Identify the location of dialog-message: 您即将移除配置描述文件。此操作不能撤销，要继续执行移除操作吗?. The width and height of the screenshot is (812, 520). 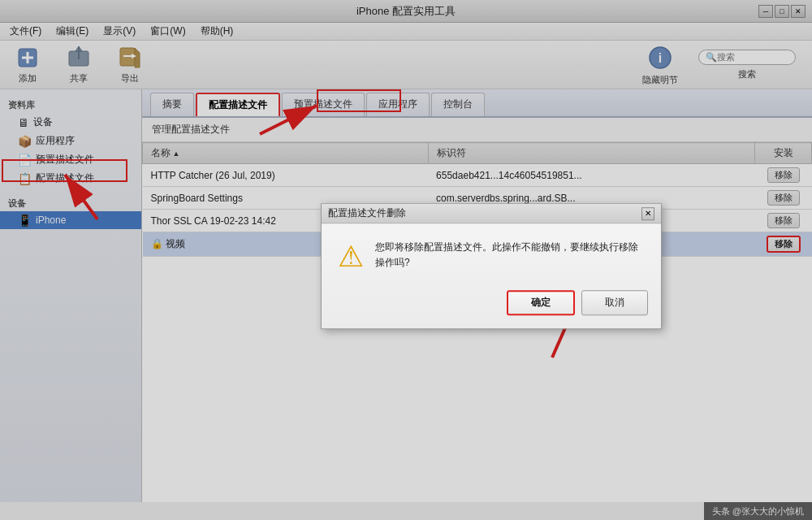
(510, 255).